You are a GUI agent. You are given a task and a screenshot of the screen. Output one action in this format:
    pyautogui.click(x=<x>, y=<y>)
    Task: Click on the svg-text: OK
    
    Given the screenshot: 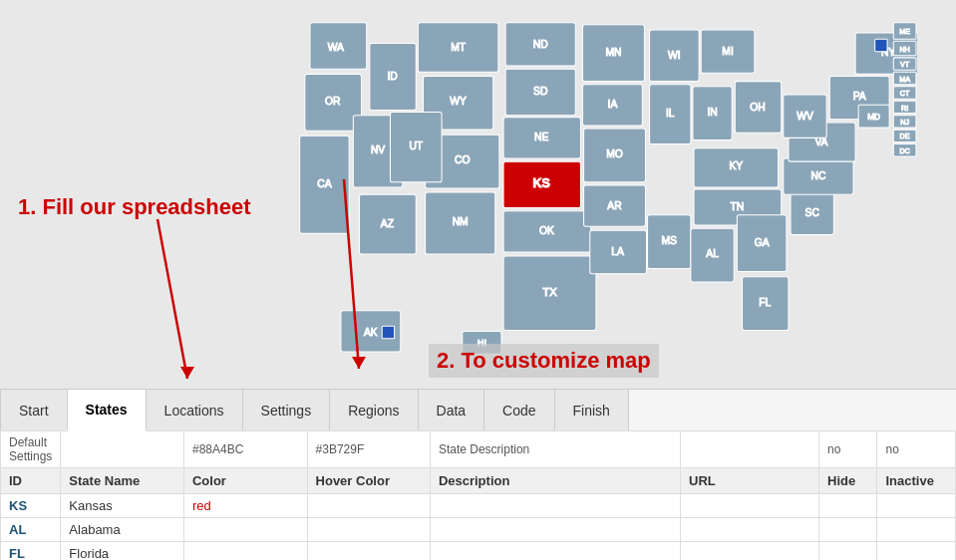 What is the action you would take?
    pyautogui.click(x=546, y=231)
    